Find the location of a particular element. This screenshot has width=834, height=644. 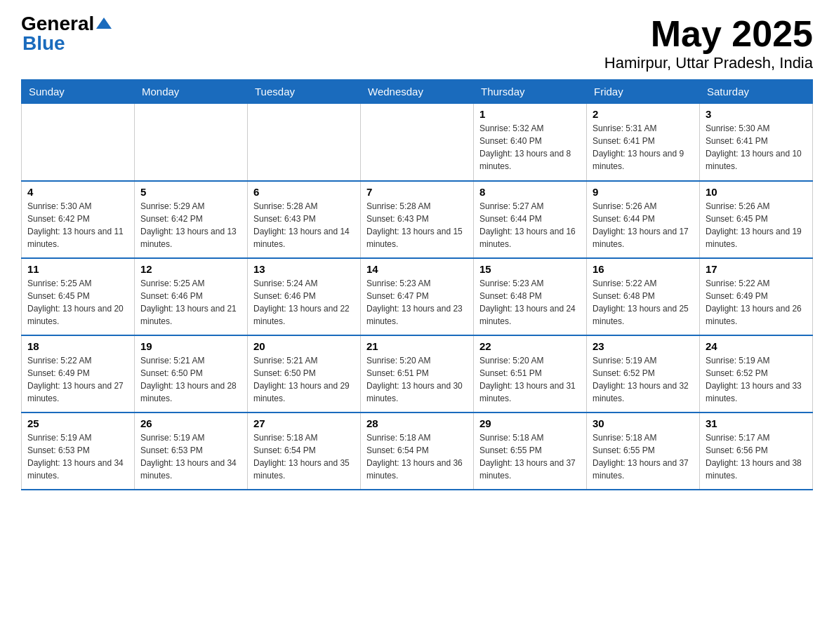

weekday-header-tuesday: Tuesday is located at coordinates (305, 92).